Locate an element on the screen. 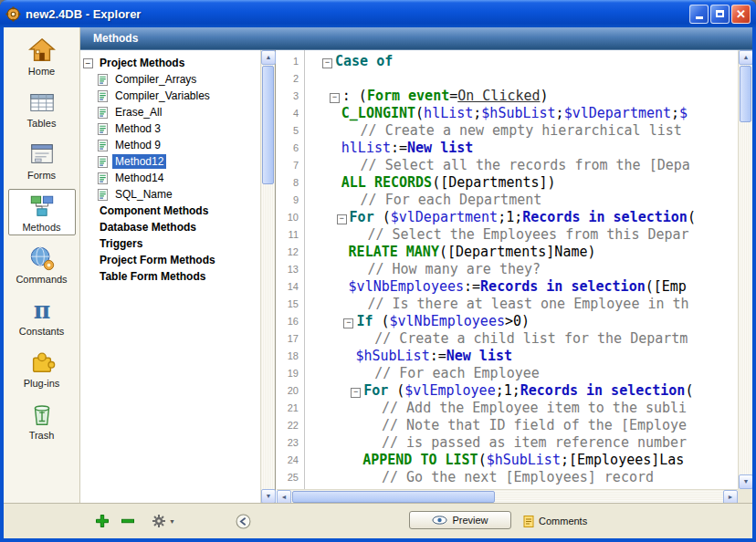 This screenshot has width=756, height=542. code-vertical-scrollbar: ▲ ▼ is located at coordinates (745, 270).